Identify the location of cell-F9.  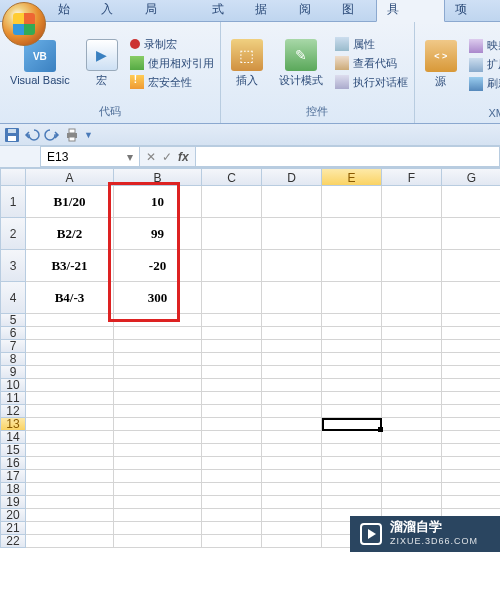
(412, 372).